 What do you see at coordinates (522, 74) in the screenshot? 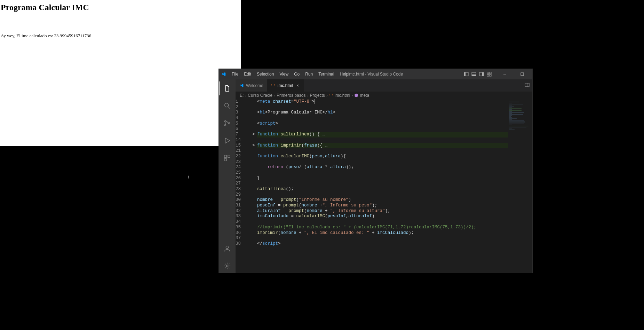
I see `window-maximize-button` at bounding box center [522, 74].